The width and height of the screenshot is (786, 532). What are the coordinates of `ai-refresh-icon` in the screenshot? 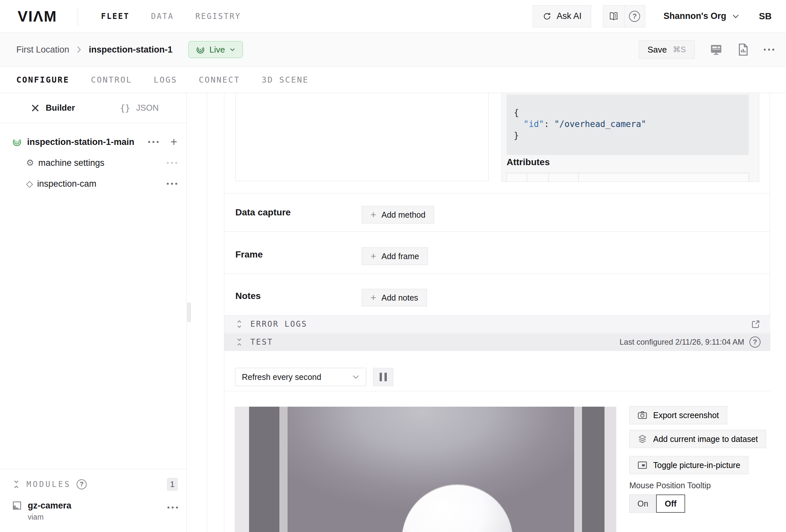 It's located at (547, 16).